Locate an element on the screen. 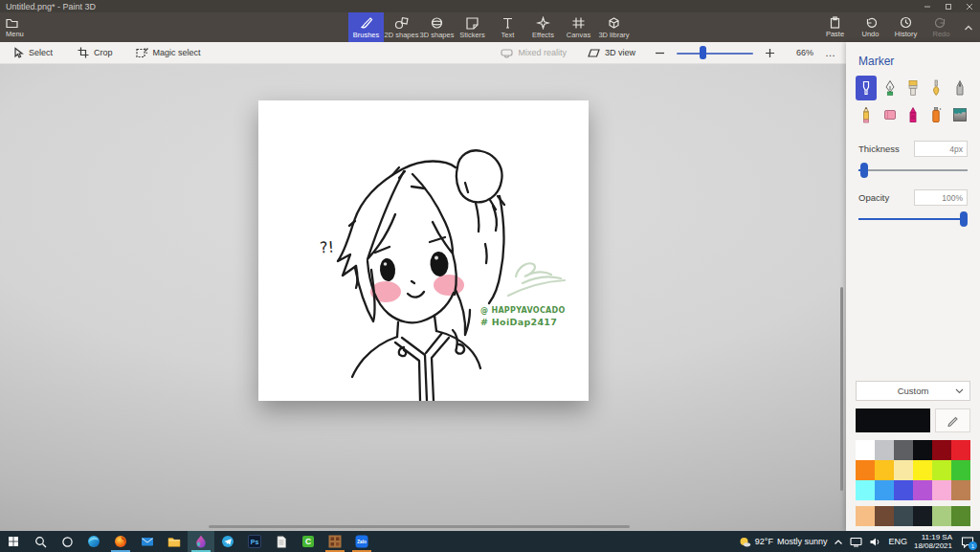 The height and width of the screenshot is (552, 980). svg-text: Zalo is located at coordinates (362, 541).